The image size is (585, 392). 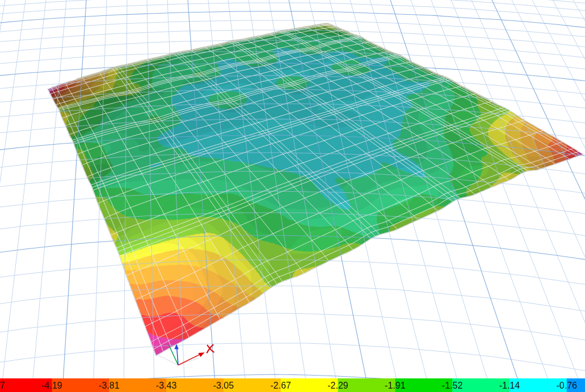 What do you see at coordinates (224, 386) in the screenshot?
I see `svg-text: -3.05` at bounding box center [224, 386].